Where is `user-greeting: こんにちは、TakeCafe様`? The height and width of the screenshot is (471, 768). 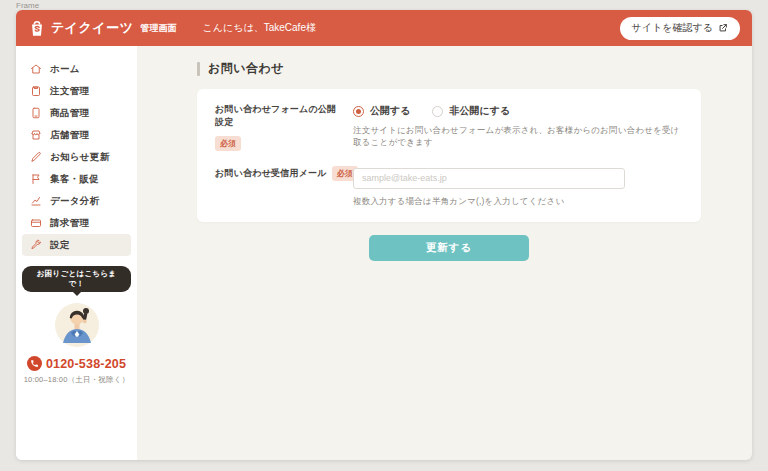
user-greeting: こんにちは、TakeCafe様 is located at coordinates (260, 28).